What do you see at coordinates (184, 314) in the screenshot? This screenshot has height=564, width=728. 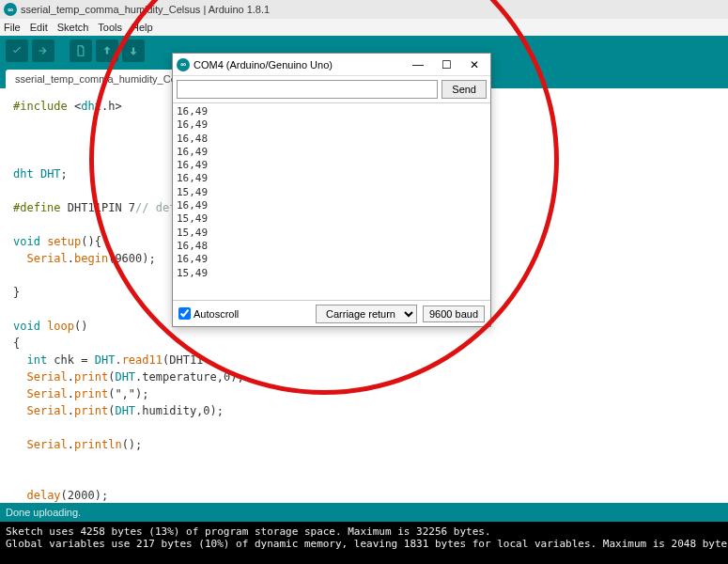 I see `autoscroll-checkbox` at bounding box center [184, 314].